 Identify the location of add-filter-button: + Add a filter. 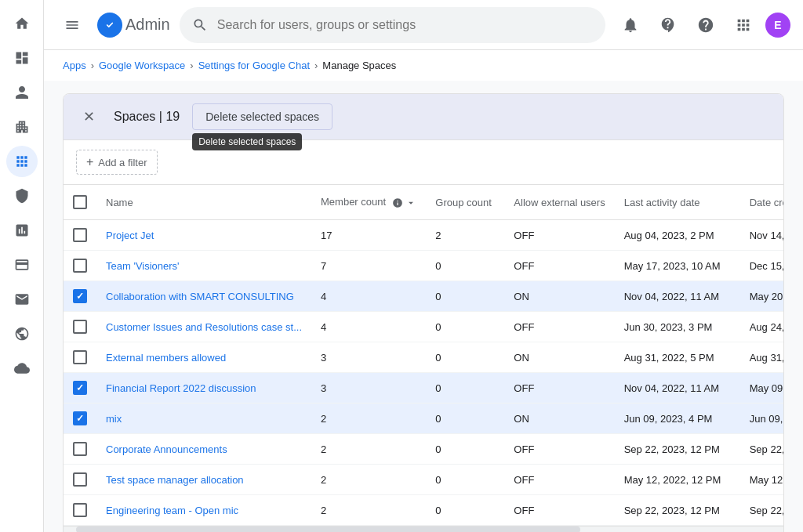
(117, 162).